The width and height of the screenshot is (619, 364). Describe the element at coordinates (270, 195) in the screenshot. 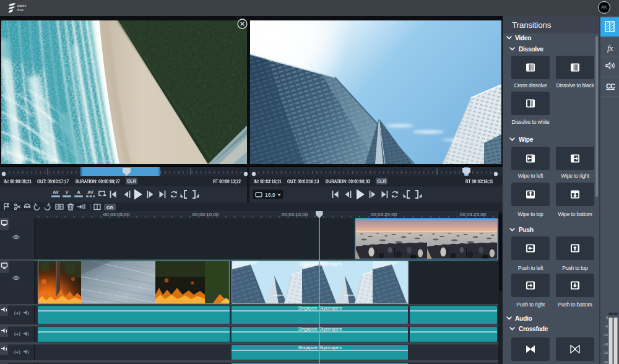

I see `svg-text: 16:9` at that location.